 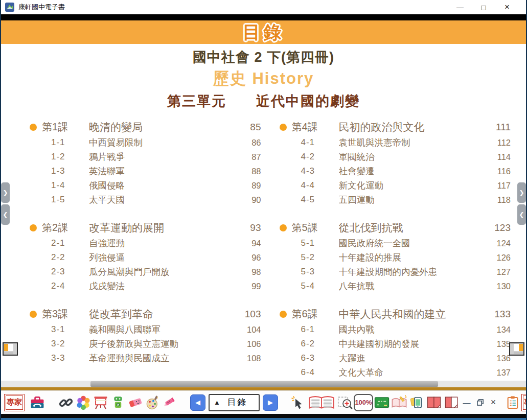 What do you see at coordinates (145, 185) in the screenshot?
I see `section-row: 1-4俄國侵略89` at bounding box center [145, 185].